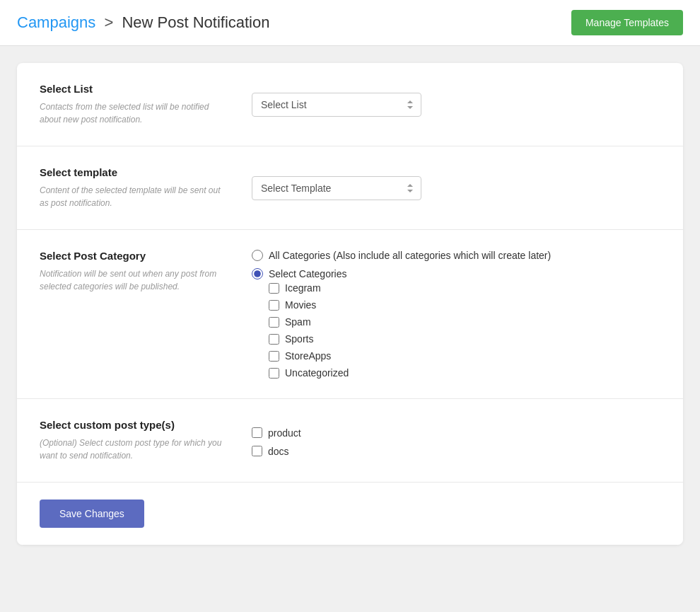  I want to click on product-checkbox, so click(257, 433).